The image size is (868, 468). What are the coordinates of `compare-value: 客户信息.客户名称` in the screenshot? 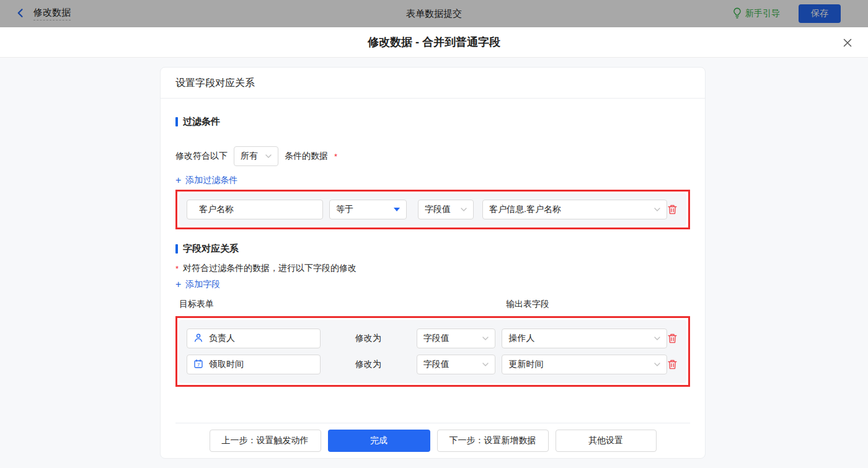 It's located at (525, 210).